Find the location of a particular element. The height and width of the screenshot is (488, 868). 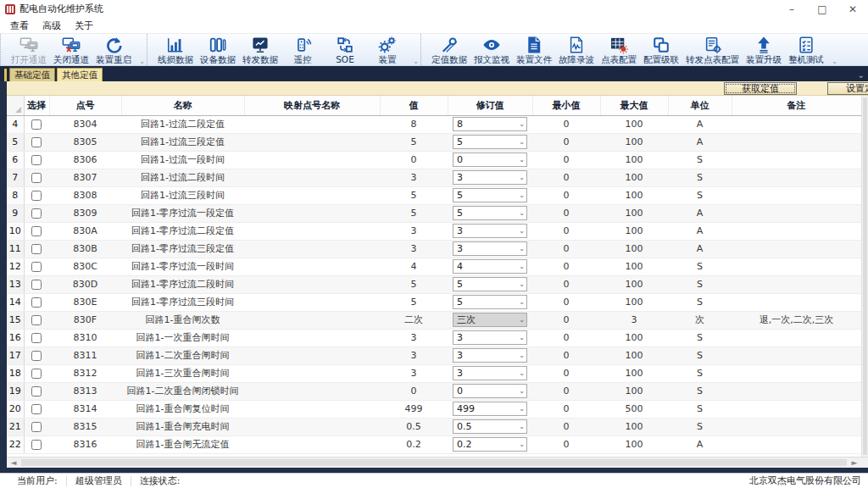

name-cell: 回路1-过流二段定值 is located at coordinates (183, 124).